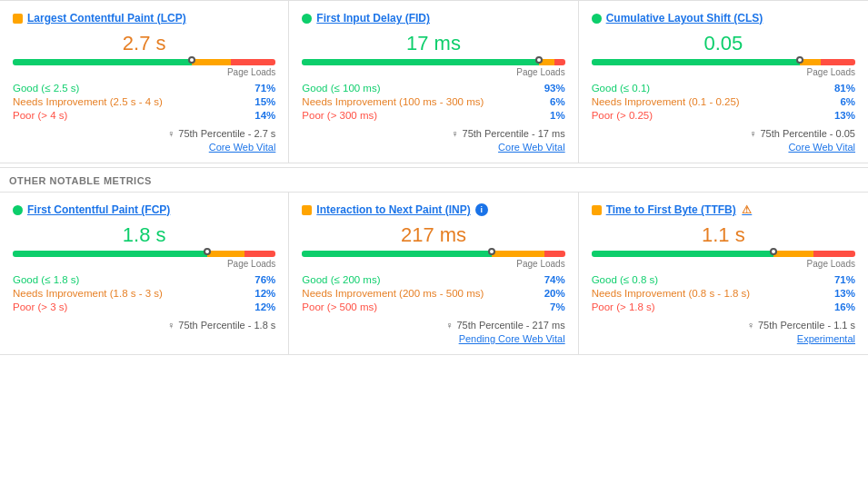 This screenshot has width=868, height=494. Describe the element at coordinates (144, 210) in the screenshot. I see `metric-title-fcp: First Contentful Paint (FCP)` at that location.